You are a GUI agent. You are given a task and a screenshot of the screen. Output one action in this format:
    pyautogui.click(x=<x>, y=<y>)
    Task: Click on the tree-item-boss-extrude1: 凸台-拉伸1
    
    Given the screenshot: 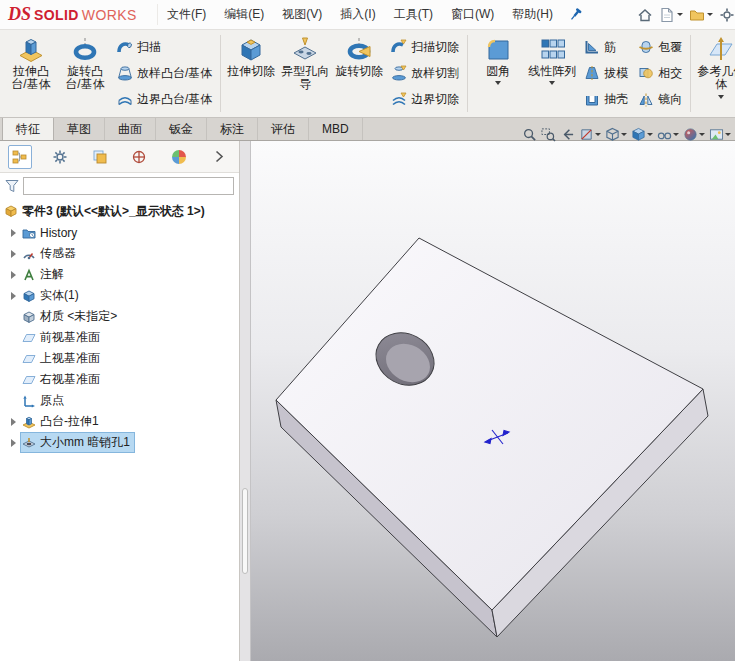 What is the action you would take?
    pyautogui.click(x=120, y=422)
    